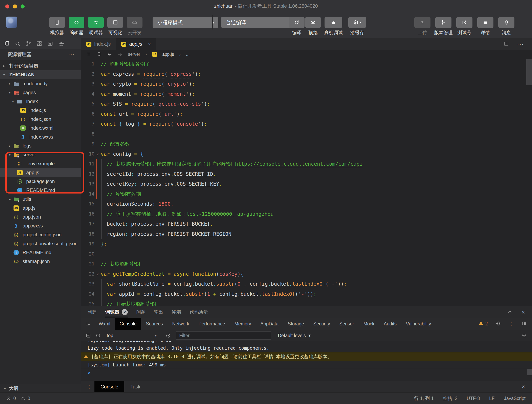 The width and height of the screenshot is (532, 404). Describe the element at coordinates (520, 44) in the screenshot. I see `more-actions-icon: ···` at that location.